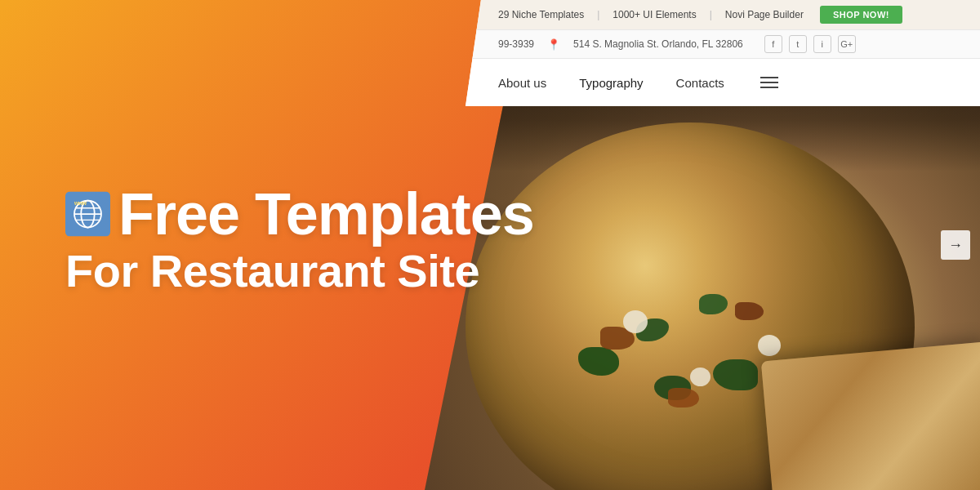 The image size is (980, 490). Describe the element at coordinates (798, 44) in the screenshot. I see `twitter-icon: t` at that location.